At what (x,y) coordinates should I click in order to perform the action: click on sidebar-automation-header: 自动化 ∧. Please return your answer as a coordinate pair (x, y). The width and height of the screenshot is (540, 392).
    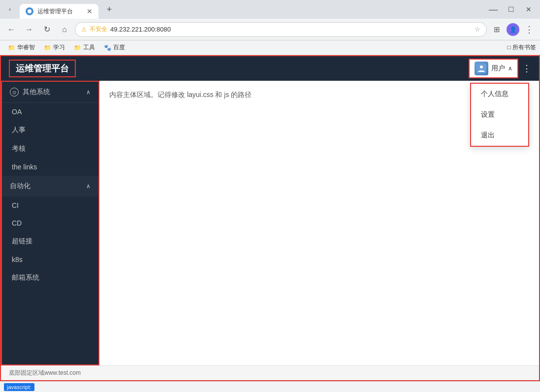
    Looking at the image, I should click on (50, 186).